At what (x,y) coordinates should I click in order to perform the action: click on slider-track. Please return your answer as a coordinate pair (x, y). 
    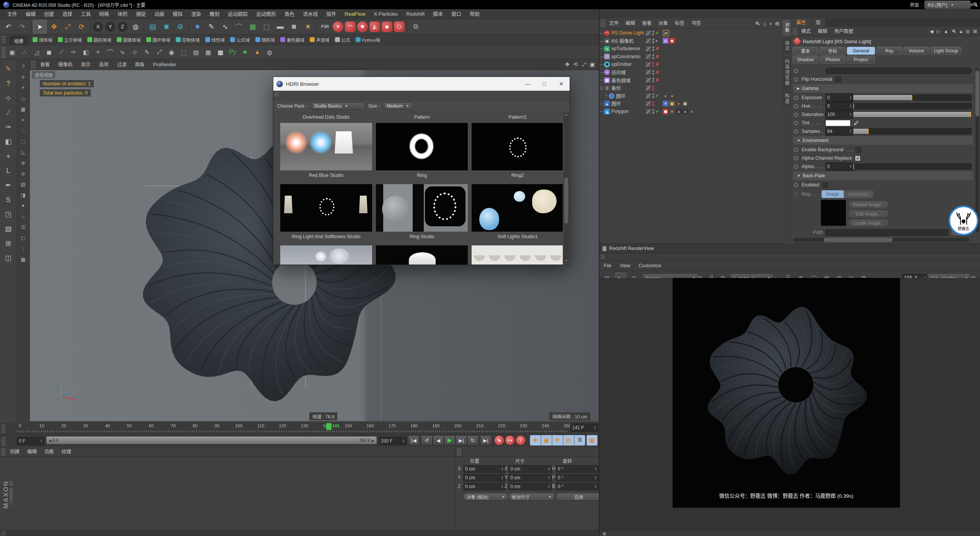
    Looking at the image, I should click on (912, 131).